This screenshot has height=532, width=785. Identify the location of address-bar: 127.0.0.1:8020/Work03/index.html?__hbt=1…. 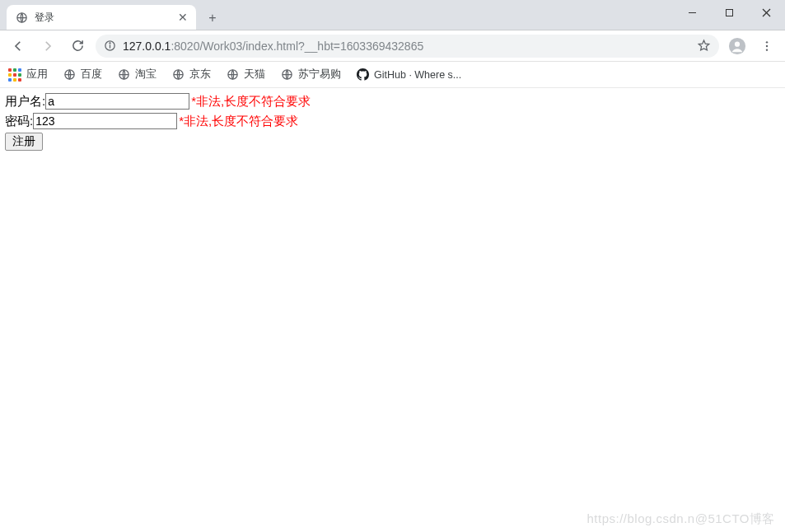
(407, 46).